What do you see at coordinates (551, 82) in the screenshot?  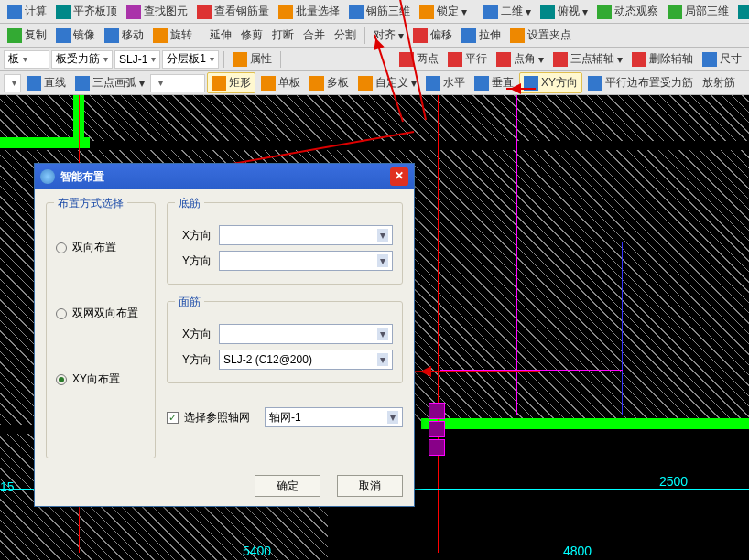 I see `btn-xy-direction: XY方向` at bounding box center [551, 82].